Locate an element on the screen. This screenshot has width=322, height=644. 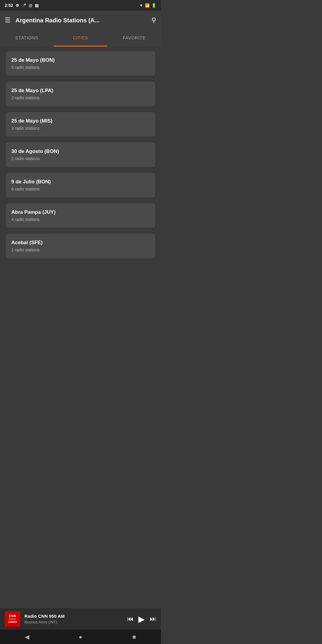
page-title: Argentina Radio Stations (A... is located at coordinates (83, 20).